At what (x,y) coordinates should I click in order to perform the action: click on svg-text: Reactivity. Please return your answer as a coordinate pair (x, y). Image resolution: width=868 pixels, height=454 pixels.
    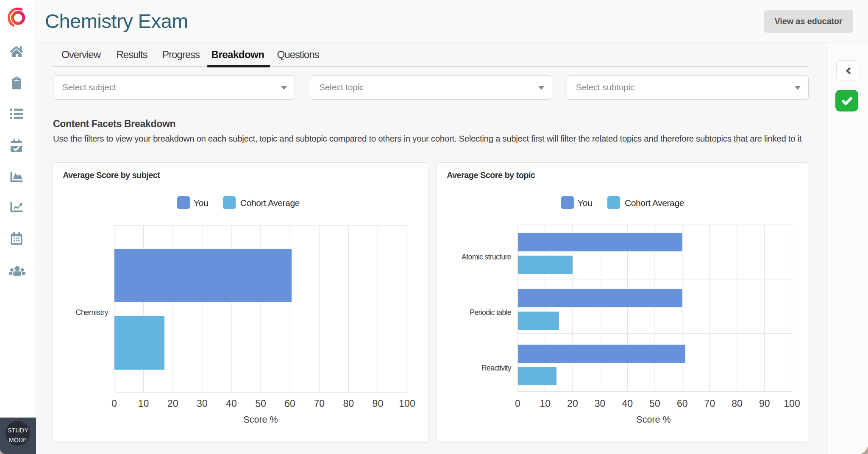
    Looking at the image, I should click on (497, 368).